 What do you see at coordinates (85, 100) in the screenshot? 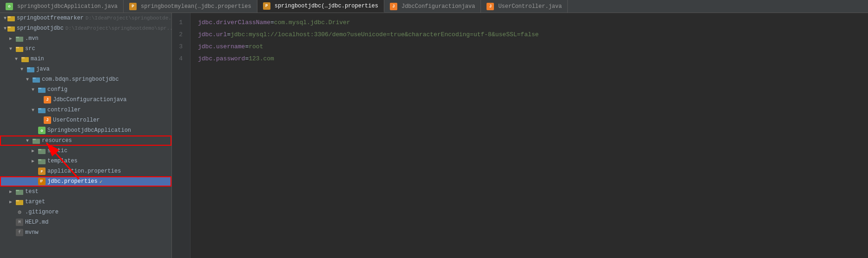
I see `tree-item-jdbcconfiguractionjava: J JdbcConfiguractionjava` at bounding box center [85, 100].